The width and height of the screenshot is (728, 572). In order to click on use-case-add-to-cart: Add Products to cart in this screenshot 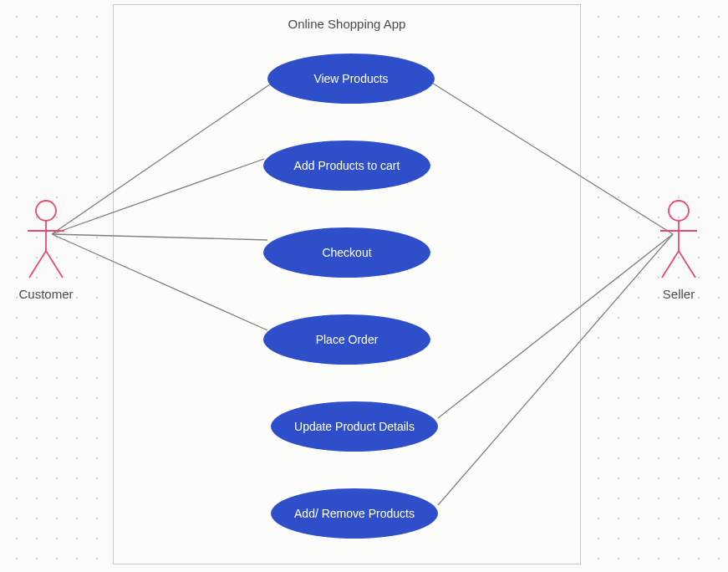, I will do `click(347, 166)`.